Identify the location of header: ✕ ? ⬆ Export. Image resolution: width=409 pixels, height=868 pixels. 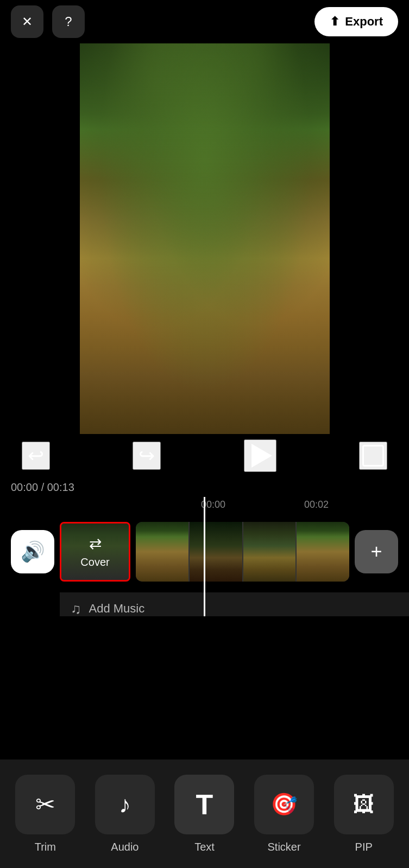
(204, 22).